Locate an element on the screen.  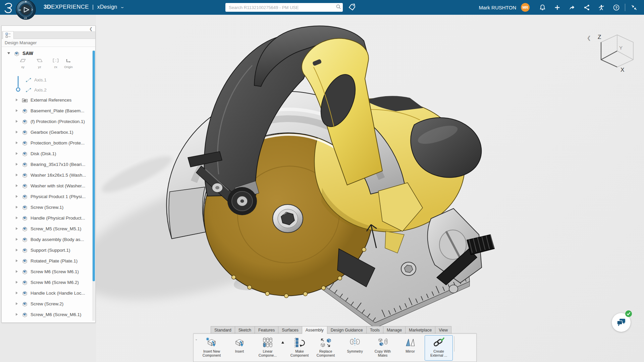
mirror-button: Mirror is located at coordinates (410, 348).